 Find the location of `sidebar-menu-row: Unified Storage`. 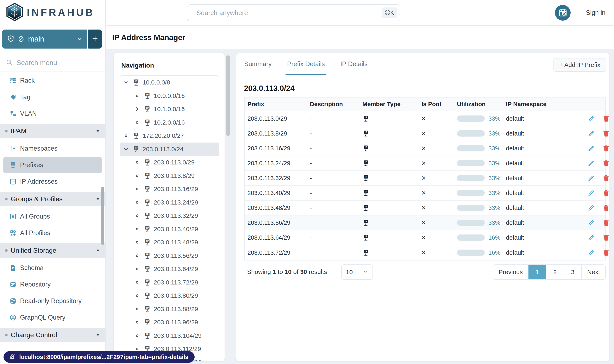

sidebar-menu-row: Unified Storage is located at coordinates (53, 250).